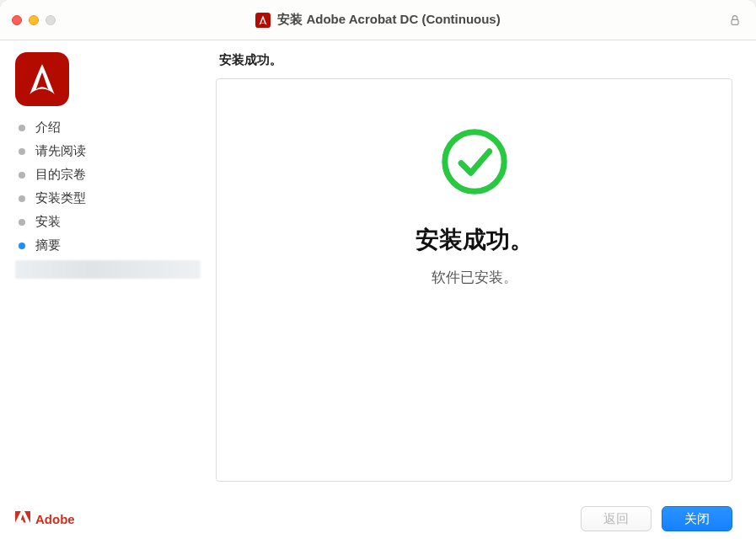 Image resolution: width=756 pixels, height=544 pixels. What do you see at coordinates (475, 240) in the screenshot?
I see `success-title: 安装成功。` at bounding box center [475, 240].